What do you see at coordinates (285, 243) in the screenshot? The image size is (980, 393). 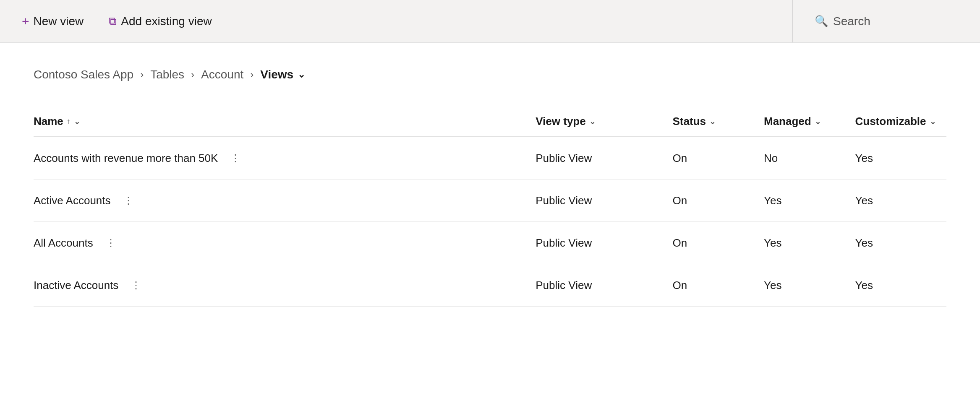 I see `cell-name-2: All Accounts ⋮` at bounding box center [285, 243].